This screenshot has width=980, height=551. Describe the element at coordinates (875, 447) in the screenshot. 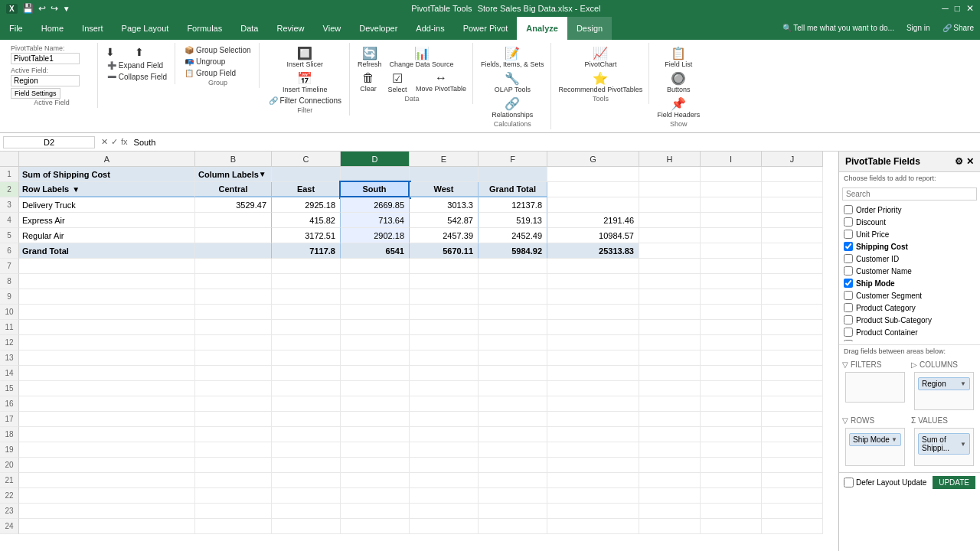

I see `rows-drop-zone: Ship Mode ▼` at that location.